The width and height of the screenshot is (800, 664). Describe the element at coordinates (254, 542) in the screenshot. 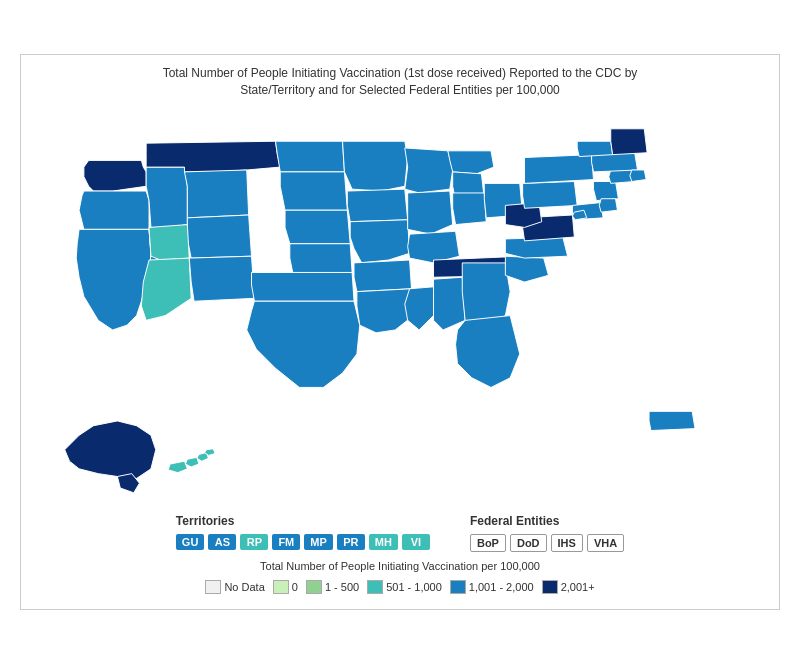

I see `badge-RP: RP` at that location.